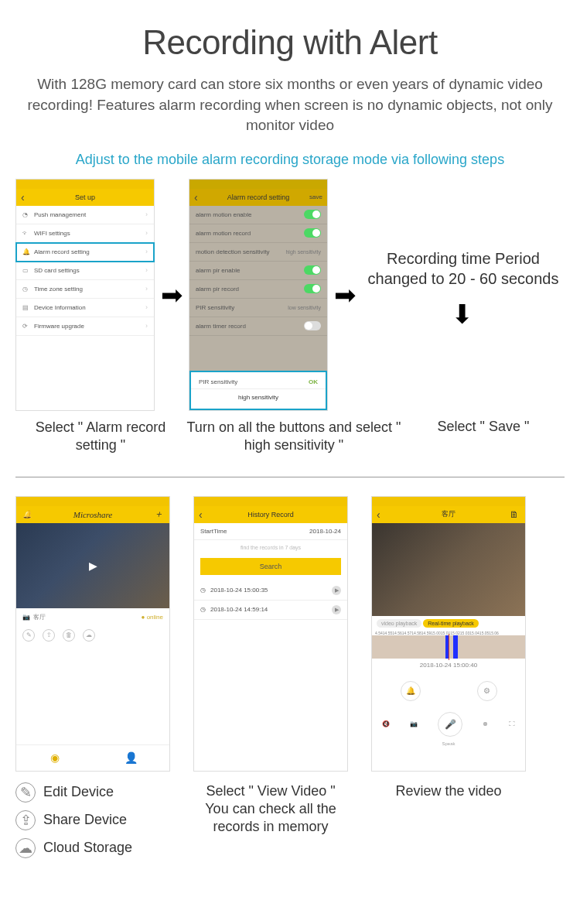 The image size is (580, 924). Describe the element at coordinates (26, 618) in the screenshot. I see `camera-icon: 📷` at that location.